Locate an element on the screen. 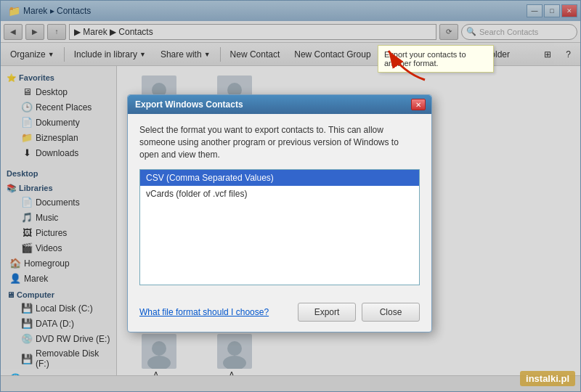 This screenshot has width=581, height=392. dialog-buttons: Export Close is located at coordinates (359, 312).